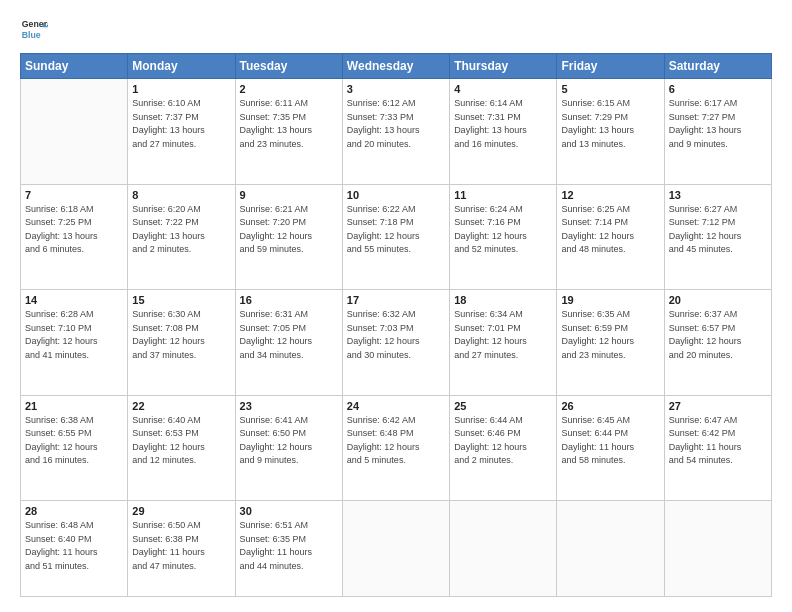 This screenshot has height=612, width=792. I want to click on weekday-header-tuesday: Tuesday, so click(288, 66).